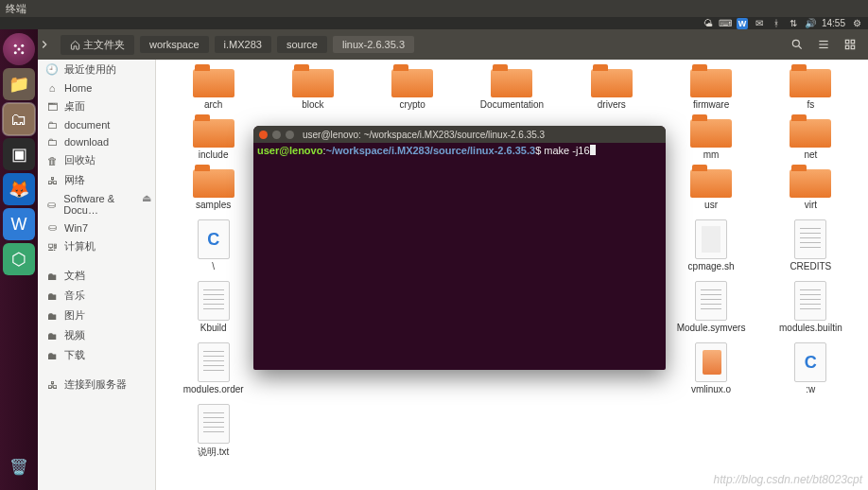 This screenshot has width=868, height=490. Describe the element at coordinates (19, 466) in the screenshot. I see `launcher-trash-icon: 🗑️` at that location.